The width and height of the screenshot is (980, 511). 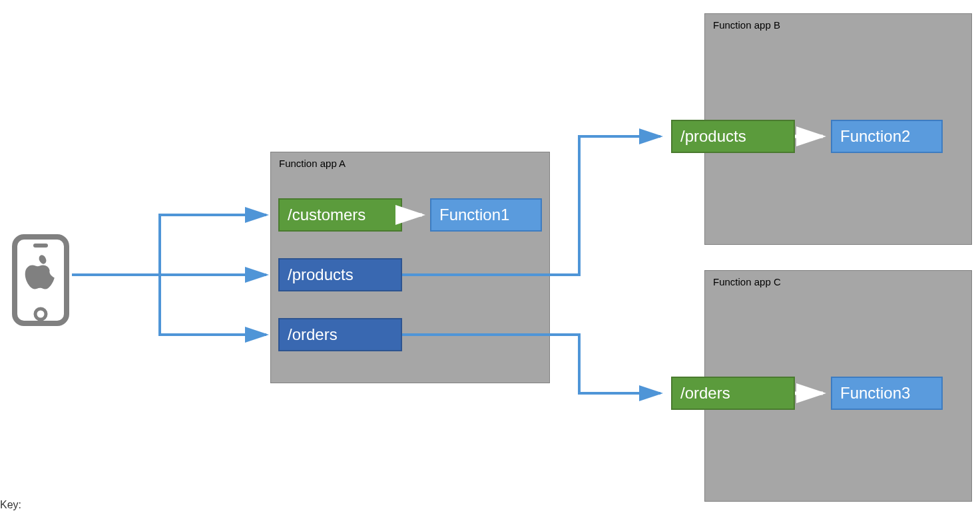 What do you see at coordinates (213, 305) in the screenshot?
I see `arrow-to-orders-proxy` at bounding box center [213, 305].